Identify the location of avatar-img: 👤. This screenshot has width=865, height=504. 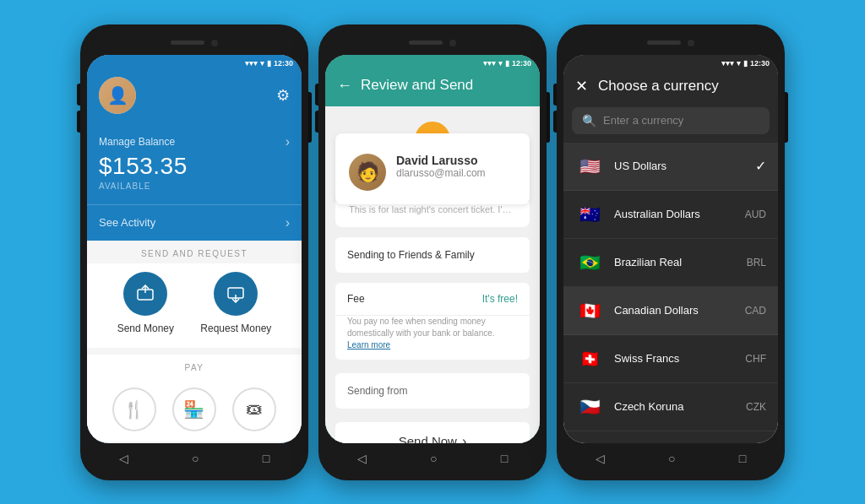
(117, 95).